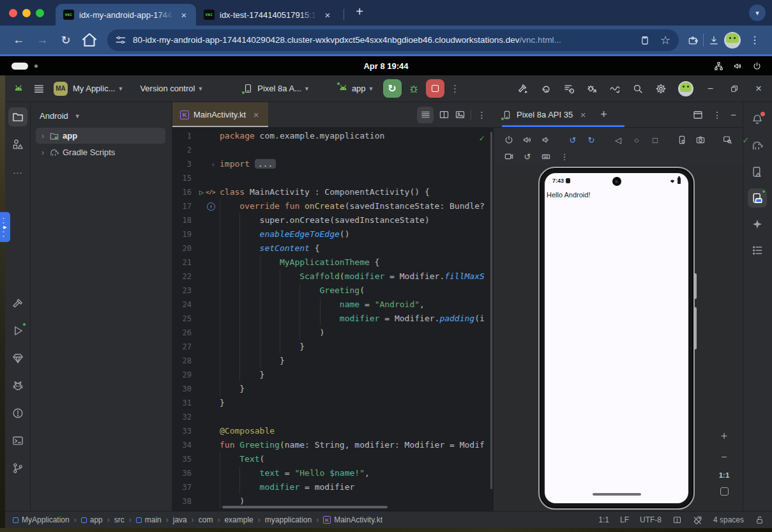 The height and width of the screenshot is (532, 772). What do you see at coordinates (414, 89) in the screenshot?
I see `debug-button` at bounding box center [414, 89].